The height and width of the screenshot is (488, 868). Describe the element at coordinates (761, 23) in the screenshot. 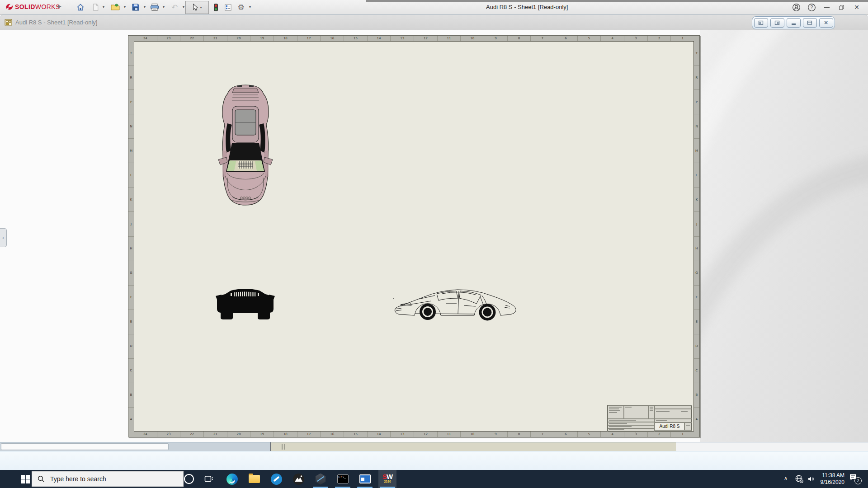

I see `pane-left-icon` at that location.